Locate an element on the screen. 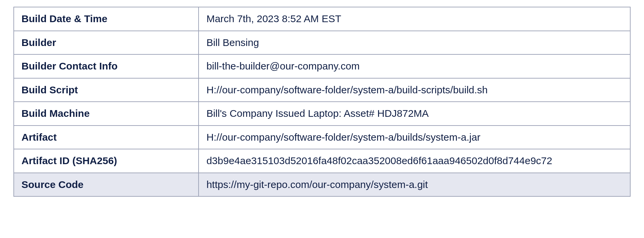 This screenshot has height=238, width=644. row-value: bill-the-builder@our-company.com is located at coordinates (415, 66).